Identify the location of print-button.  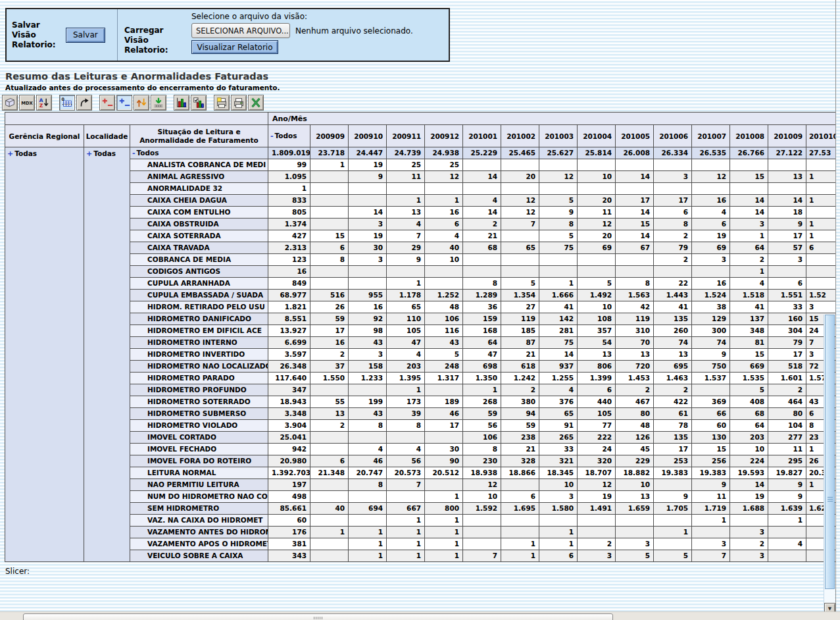
(239, 103).